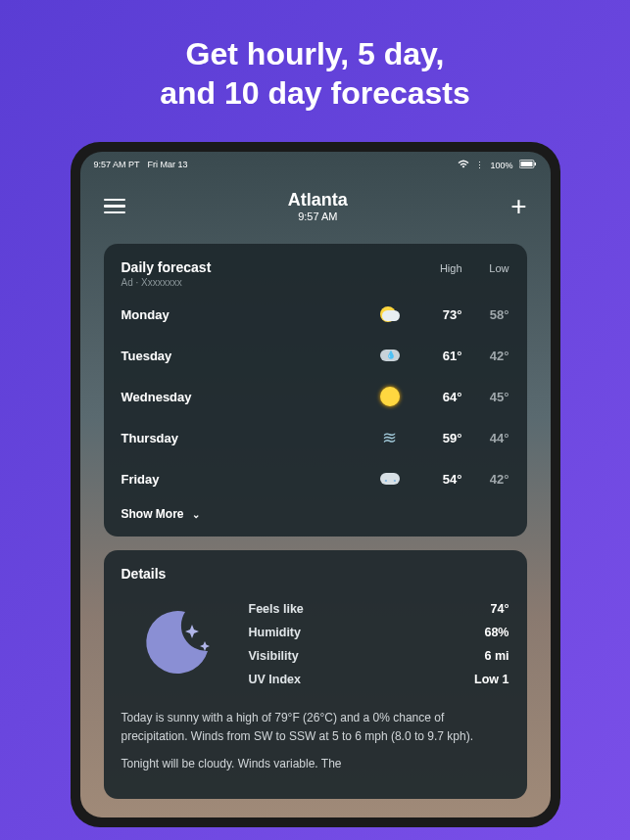  I want to click on wifi-icon, so click(463, 164).